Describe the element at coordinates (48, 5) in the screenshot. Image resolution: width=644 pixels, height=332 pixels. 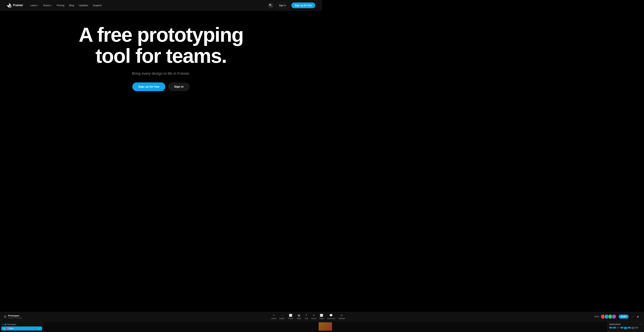
I see `nav-teams: Teams ▾` at that location.